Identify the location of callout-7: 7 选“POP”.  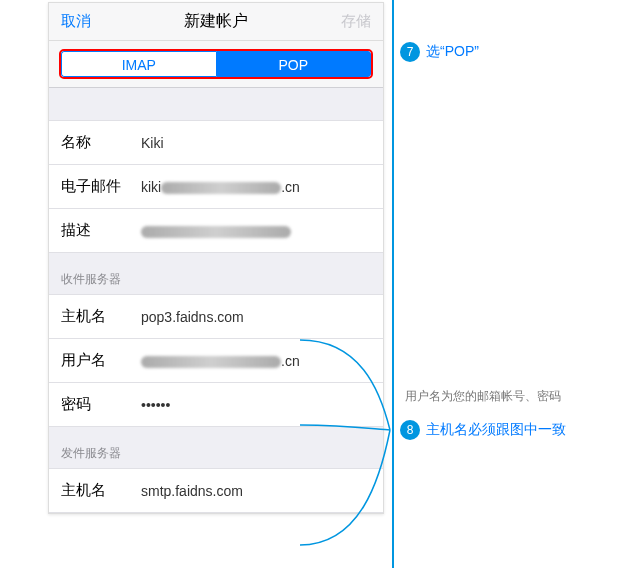
(440, 52).